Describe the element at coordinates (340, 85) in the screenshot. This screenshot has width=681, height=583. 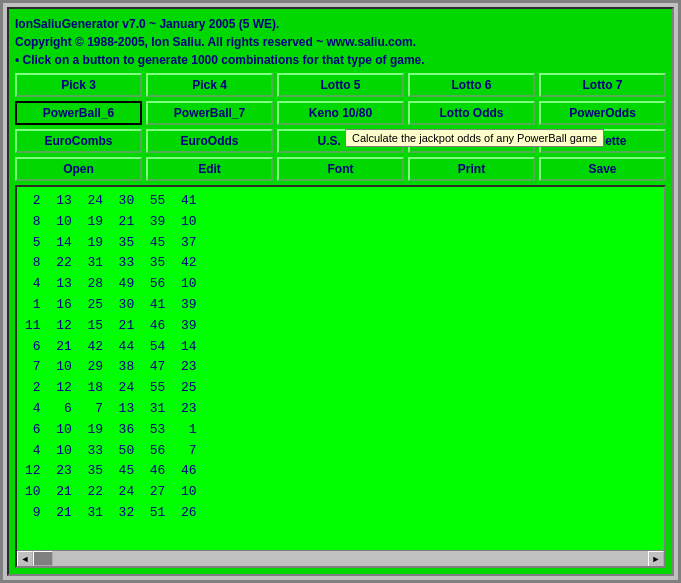
I see `lotto5-button: Lotto 5` at that location.